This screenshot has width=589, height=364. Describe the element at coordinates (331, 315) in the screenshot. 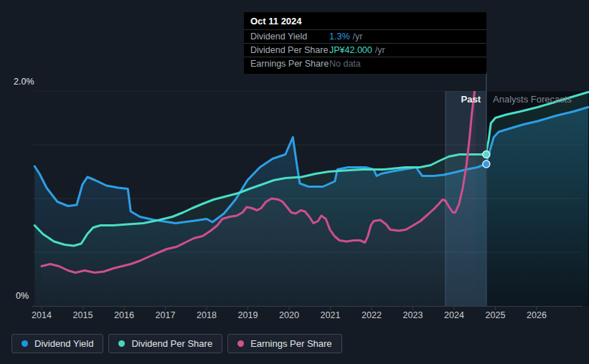

I see `x-axis-label-2021: 2021` at that location.